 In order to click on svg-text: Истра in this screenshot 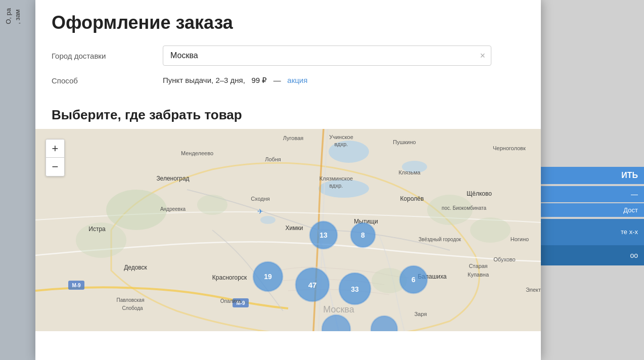, I will do `click(97, 229)`.